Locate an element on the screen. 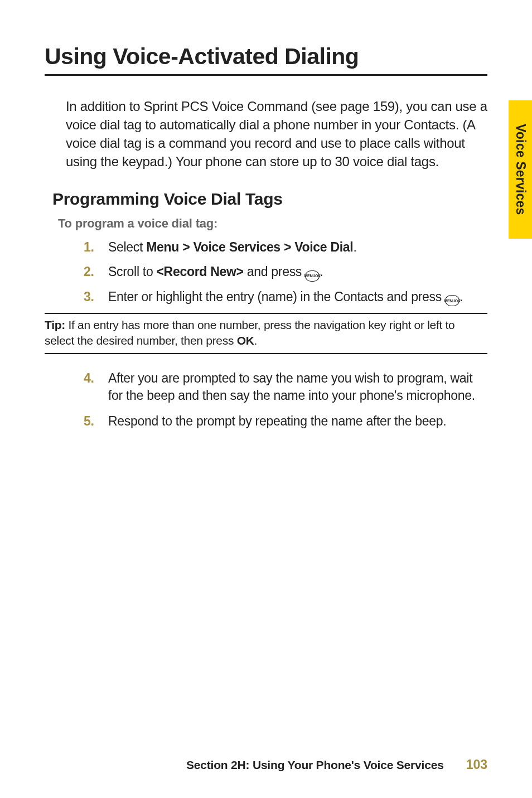  steps-list-b: 4. After you are prompted to say the nam… is located at coordinates (286, 400).